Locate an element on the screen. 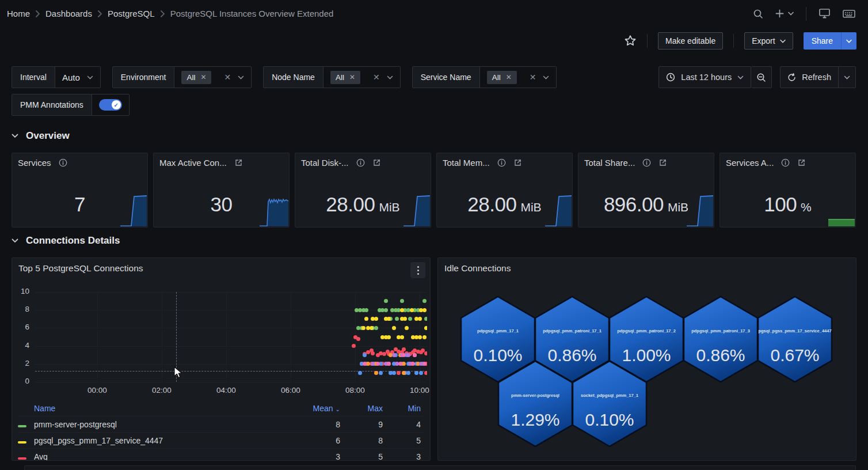 The image size is (868, 470). variable-filters: EnvironmentAll✕✕Node NameAll✕✕Service Na… is located at coordinates (341, 77).